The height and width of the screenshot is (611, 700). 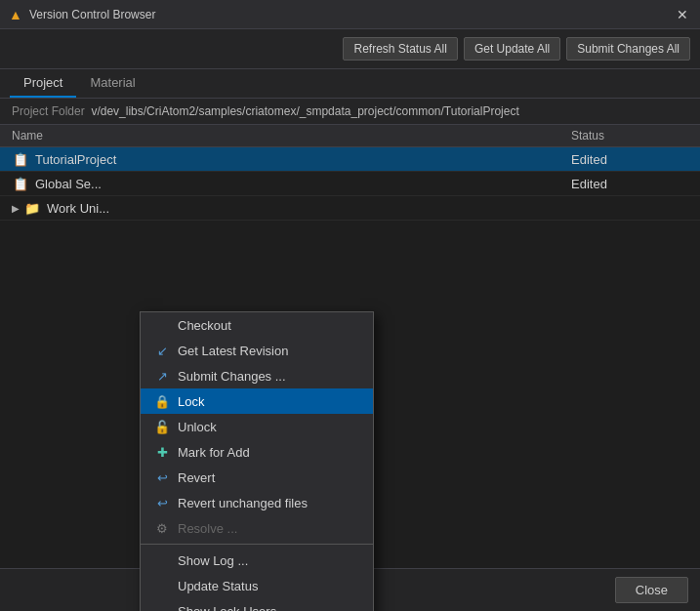 What do you see at coordinates (652, 590) in the screenshot?
I see `close-button: Close` at bounding box center [652, 590].